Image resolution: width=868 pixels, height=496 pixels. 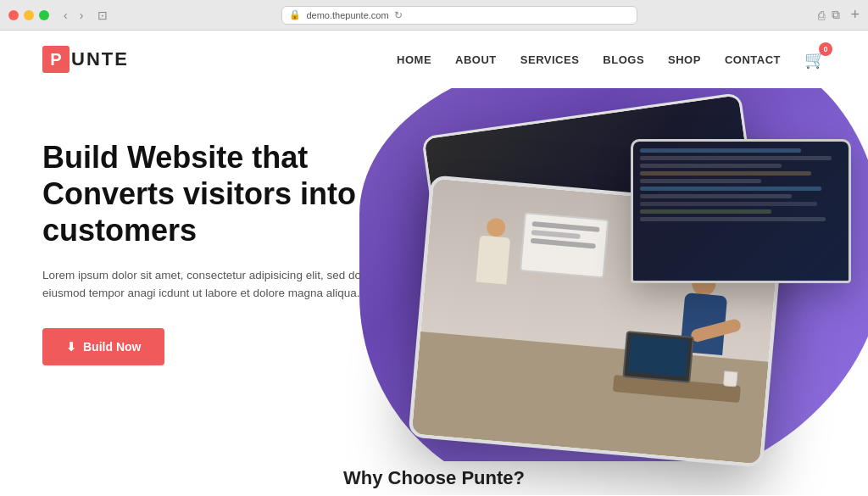 What do you see at coordinates (71, 347) in the screenshot?
I see `download-icon: ⬇` at bounding box center [71, 347].